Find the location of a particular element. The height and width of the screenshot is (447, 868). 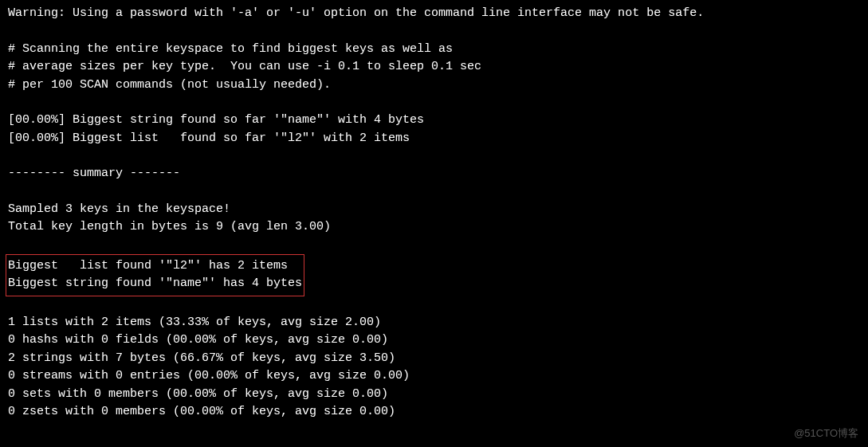

sampled-line: Sampled 3 keys in the keyspace! is located at coordinates (434, 210).